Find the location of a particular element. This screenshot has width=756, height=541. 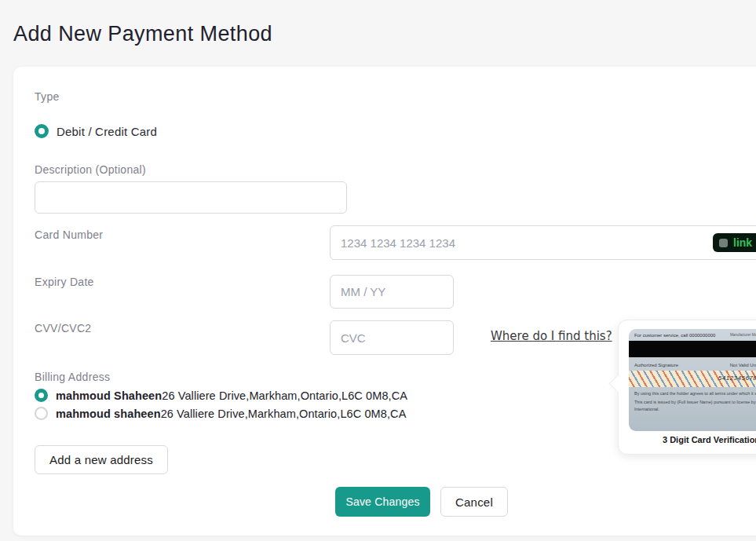

address-name: mahmoud shaheen is located at coordinates (108, 414).